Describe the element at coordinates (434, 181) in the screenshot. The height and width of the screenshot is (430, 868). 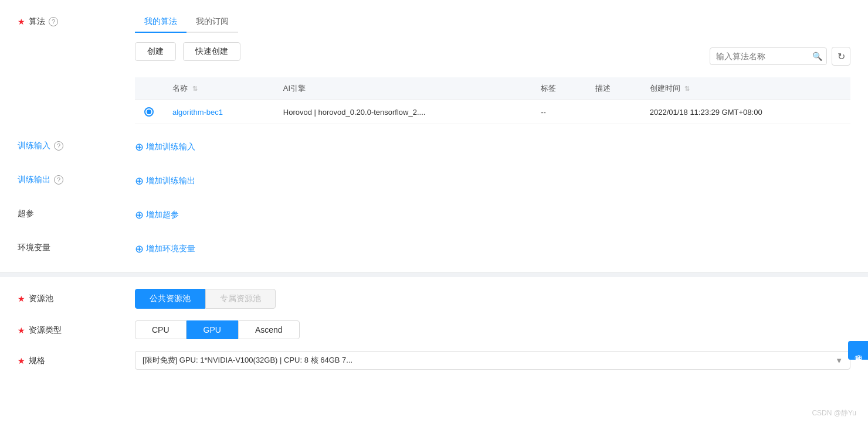
I see `training-output-row: 训练输出 ? ⊕ 增加训练输出` at that location.